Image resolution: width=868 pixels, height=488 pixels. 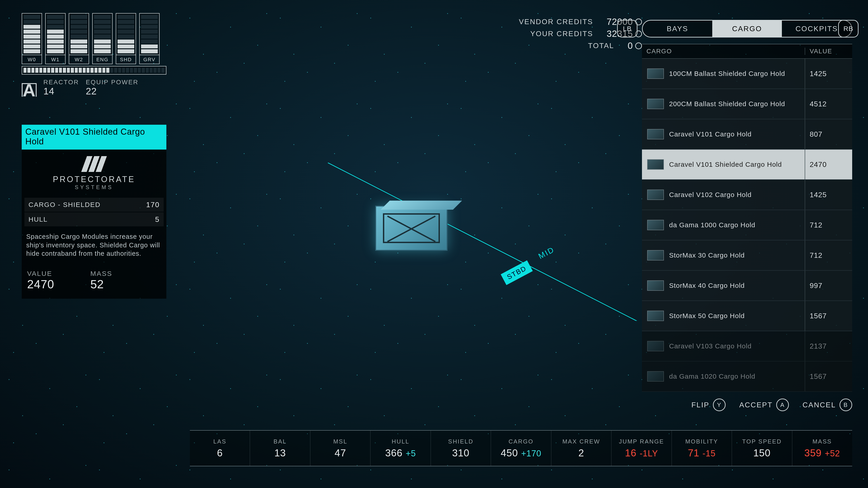 What do you see at coordinates (702, 442) in the screenshot?
I see `stat-label: MOBILITY` at bounding box center [702, 442].